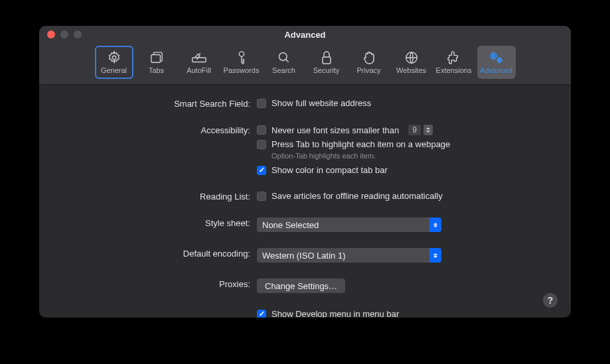  Describe the element at coordinates (262, 130) in the screenshot. I see `never-use-font-checkbox` at that location.